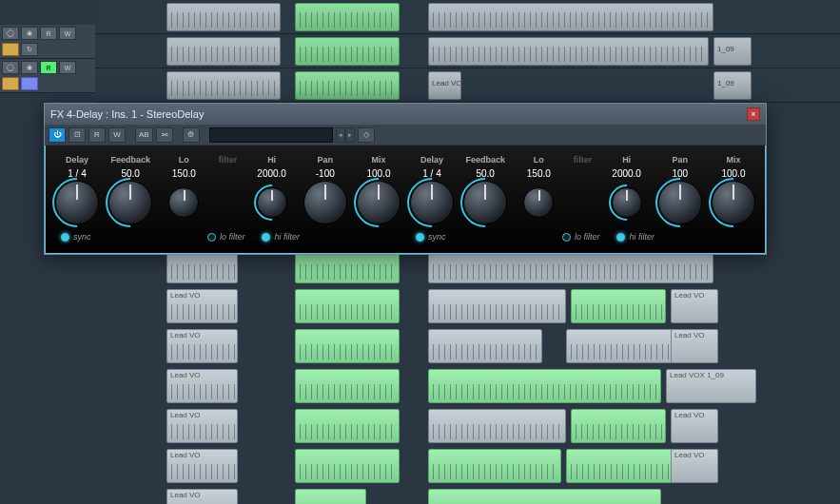 The height and width of the screenshot is (504, 840). I want to click on clip-label: Lead VOX 1_09, so click(696, 375).